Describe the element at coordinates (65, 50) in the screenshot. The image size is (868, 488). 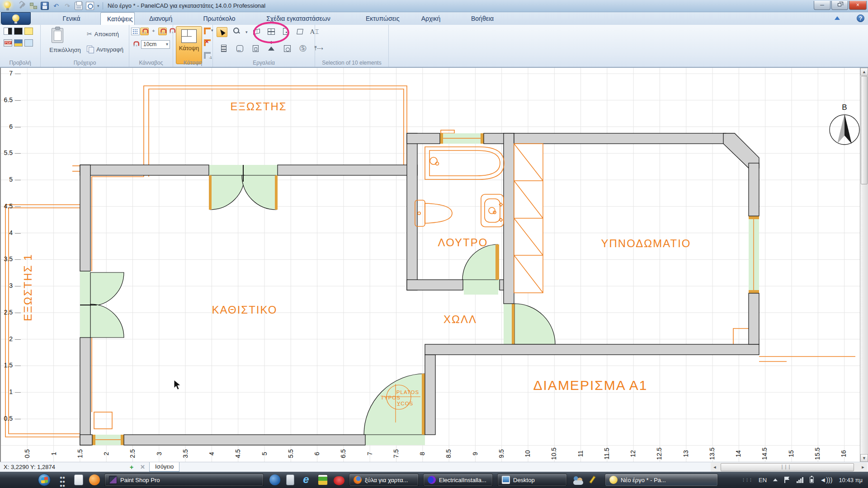
I see `paste-label: Επικόλληση` at that location.